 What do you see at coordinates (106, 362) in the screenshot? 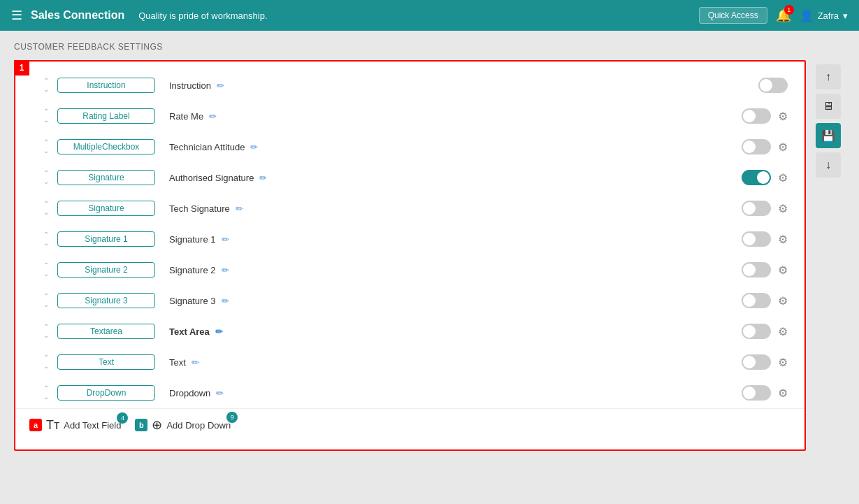
I see `field-type-badge: Text` at bounding box center [106, 362].